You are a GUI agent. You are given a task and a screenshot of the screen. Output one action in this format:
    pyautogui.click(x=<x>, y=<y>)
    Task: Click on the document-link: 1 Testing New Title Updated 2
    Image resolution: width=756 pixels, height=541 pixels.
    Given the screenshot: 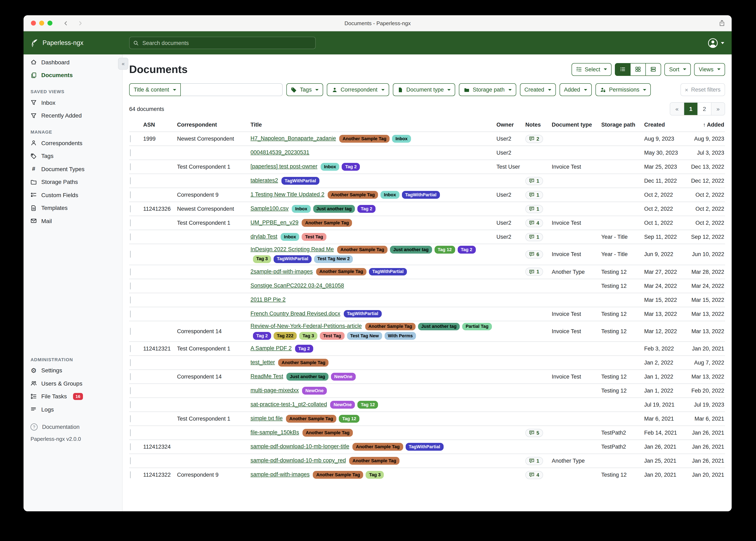 What is the action you would take?
    pyautogui.click(x=287, y=195)
    